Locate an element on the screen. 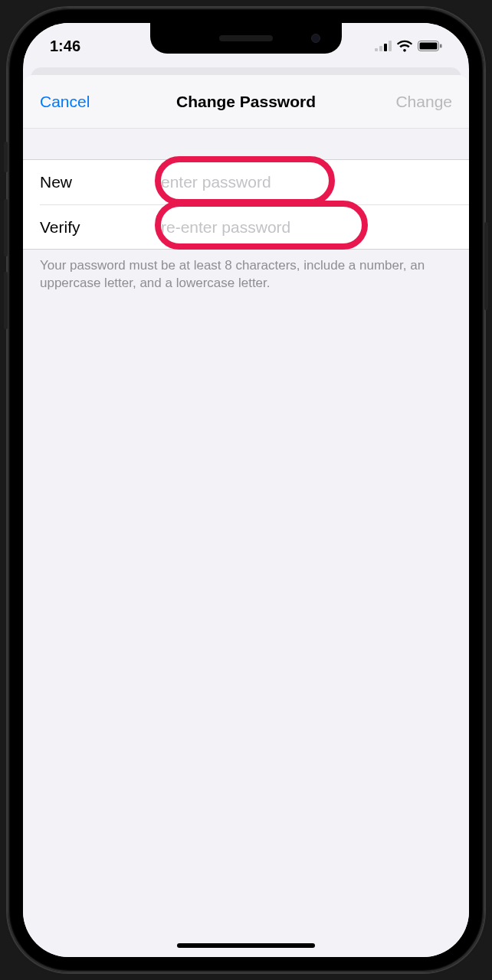 The height and width of the screenshot is (980, 492). new-password-input is located at coordinates (312, 182).